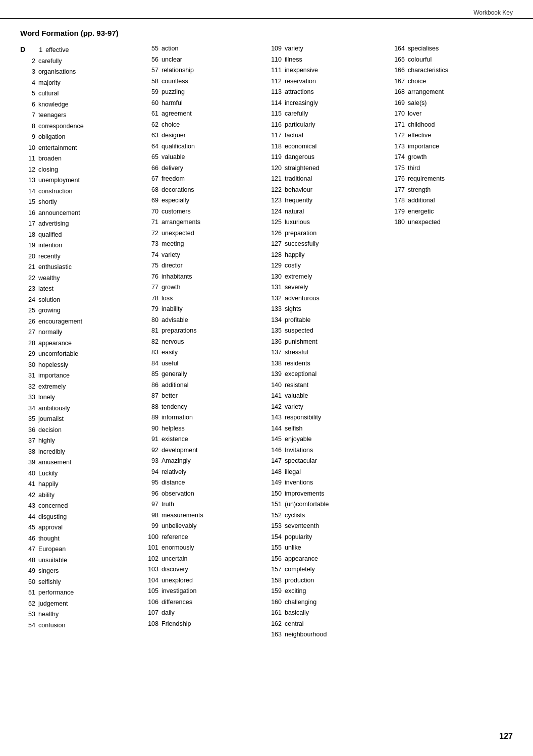  I want to click on item-word: selfish, so click(294, 429).